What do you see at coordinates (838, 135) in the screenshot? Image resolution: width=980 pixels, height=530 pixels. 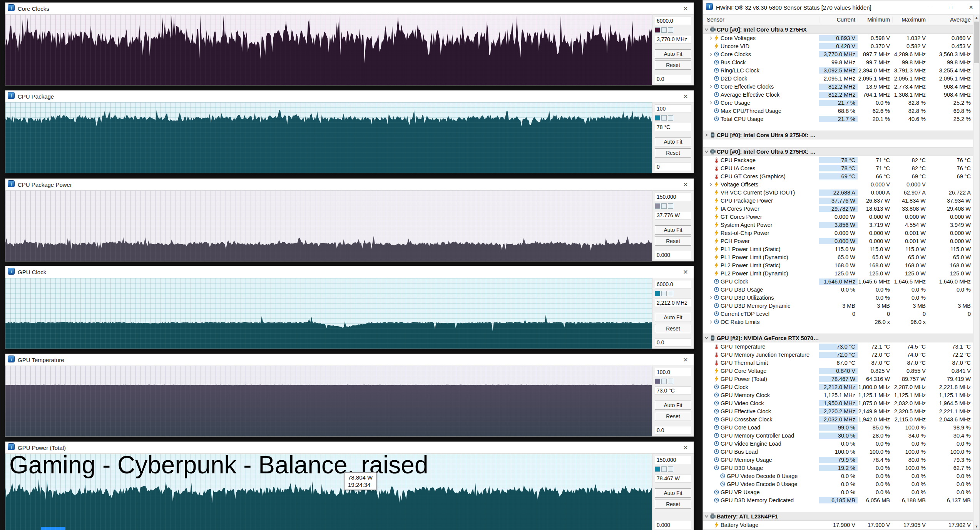 I see `sensor-section-row: CPU [#0]: Intel Core Ultra 9 275HX: DTS` at bounding box center [838, 135].